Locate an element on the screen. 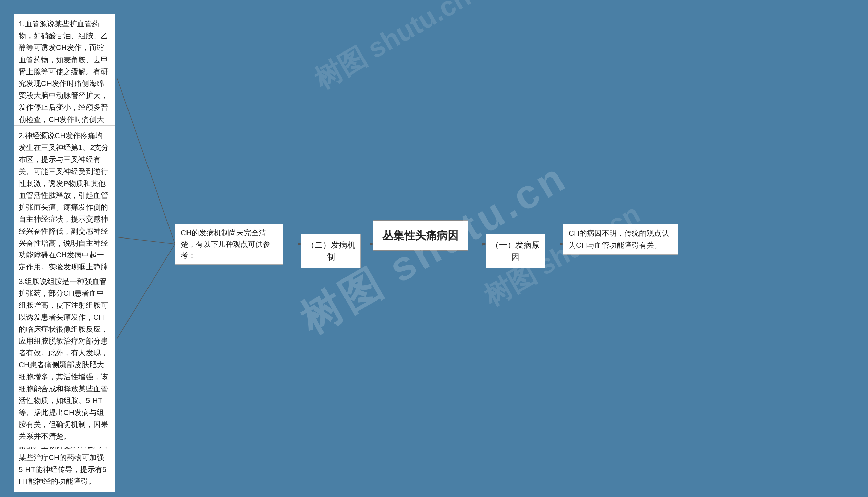 This screenshot has height=497, width=868. fabing-jizhi-description-text: CH的发病机制尚未完全清楚，有以下几种观点可供参考： is located at coordinates (225, 244).